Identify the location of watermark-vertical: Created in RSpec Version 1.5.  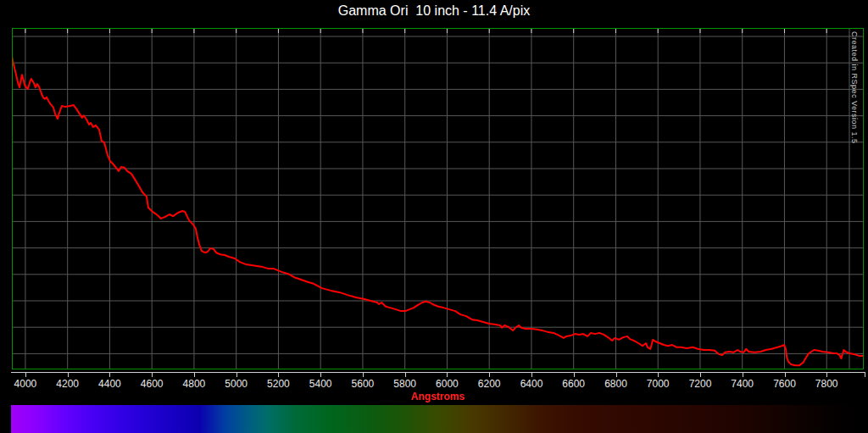
(854, 88).